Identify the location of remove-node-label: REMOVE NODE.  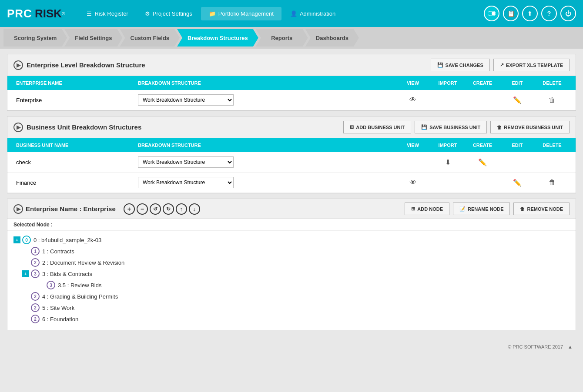
(545, 209).